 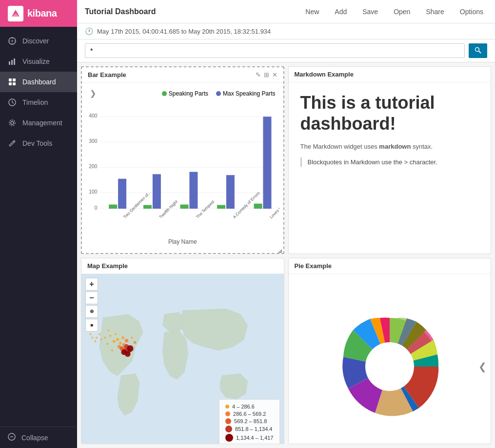 What do you see at coordinates (92, 305) in the screenshot?
I see `map-controls: + − ⊕ ■` at bounding box center [92, 305].